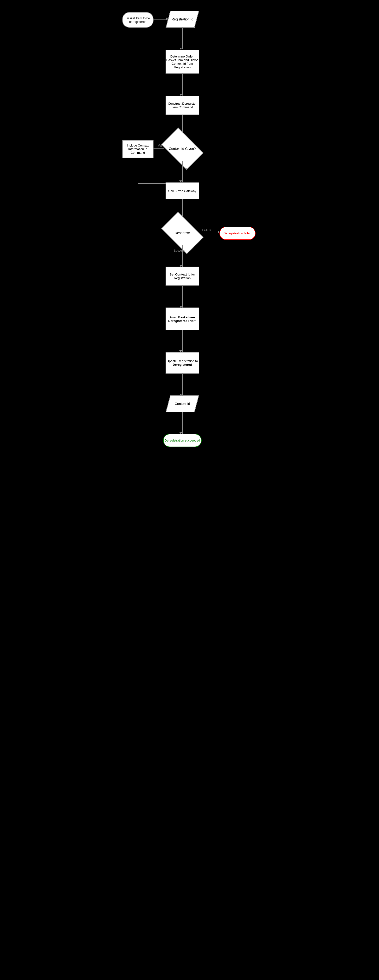 This screenshot has width=379, height=980. I want to click on arrow-inc-down, so click(138, 171).